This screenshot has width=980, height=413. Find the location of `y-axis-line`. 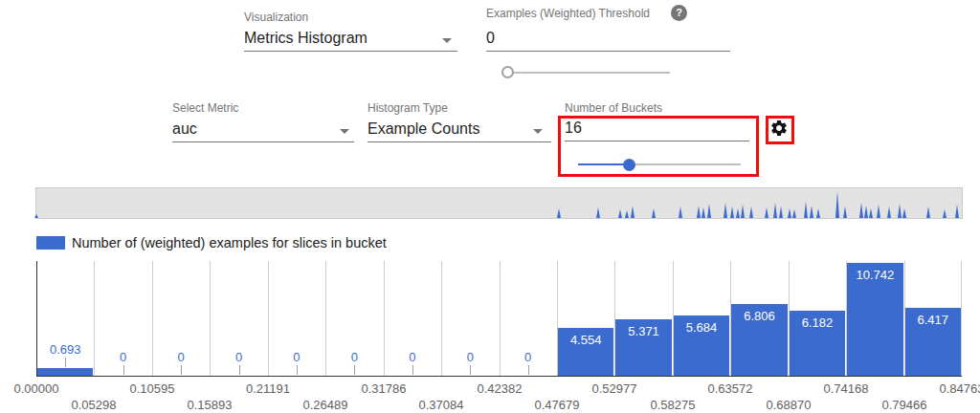

y-axis-line is located at coordinates (36, 318).